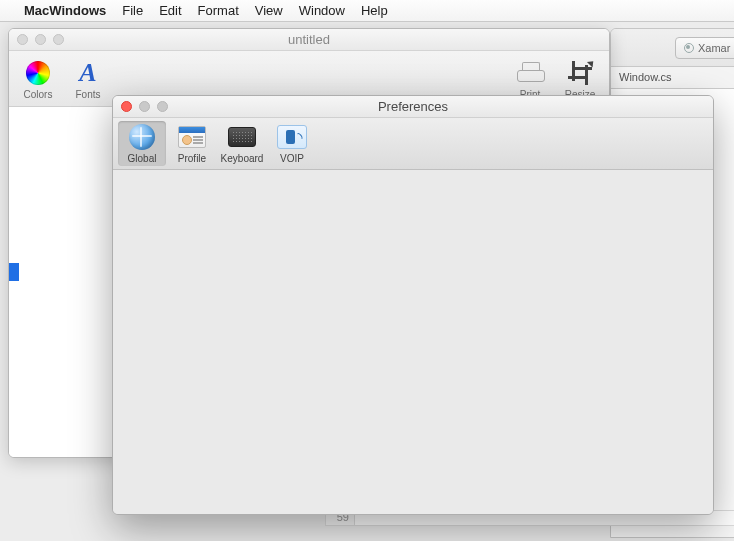 This screenshot has height=541, width=734. Describe the element at coordinates (88, 73) in the screenshot. I see `font-icon: A` at that location.